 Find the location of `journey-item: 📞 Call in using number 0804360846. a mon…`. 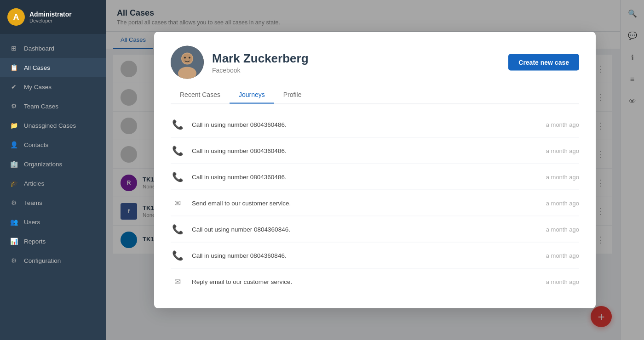

journey-item: 📞 Call in using number 0804360846. a mon… is located at coordinates (375, 255).